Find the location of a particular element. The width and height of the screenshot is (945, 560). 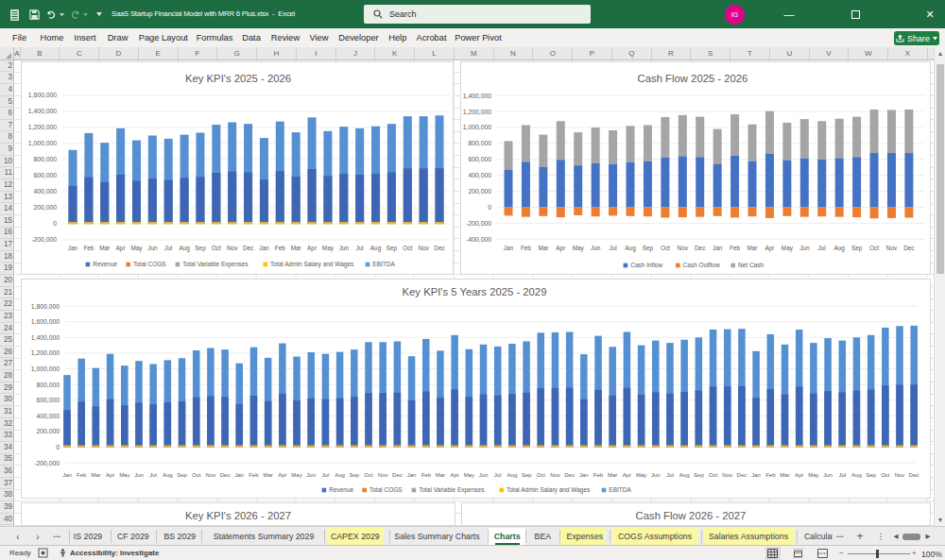

svg-text: 1,400,000 is located at coordinates (43, 111).